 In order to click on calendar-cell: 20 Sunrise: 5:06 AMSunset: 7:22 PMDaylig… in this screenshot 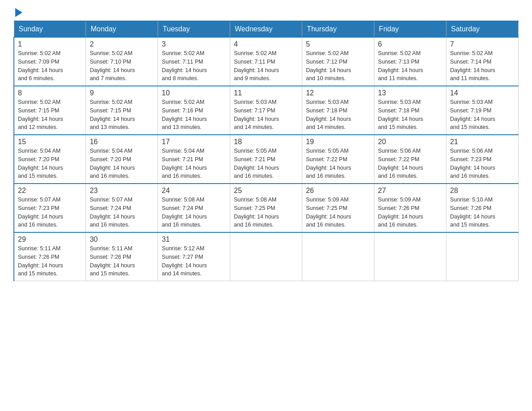, I will do `click(410, 159)`.